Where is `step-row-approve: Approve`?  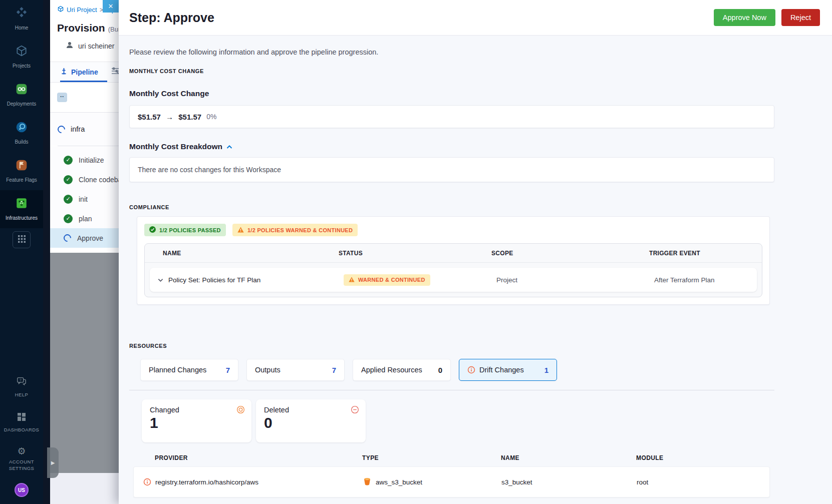
step-row-approve: Approve is located at coordinates (84, 238).